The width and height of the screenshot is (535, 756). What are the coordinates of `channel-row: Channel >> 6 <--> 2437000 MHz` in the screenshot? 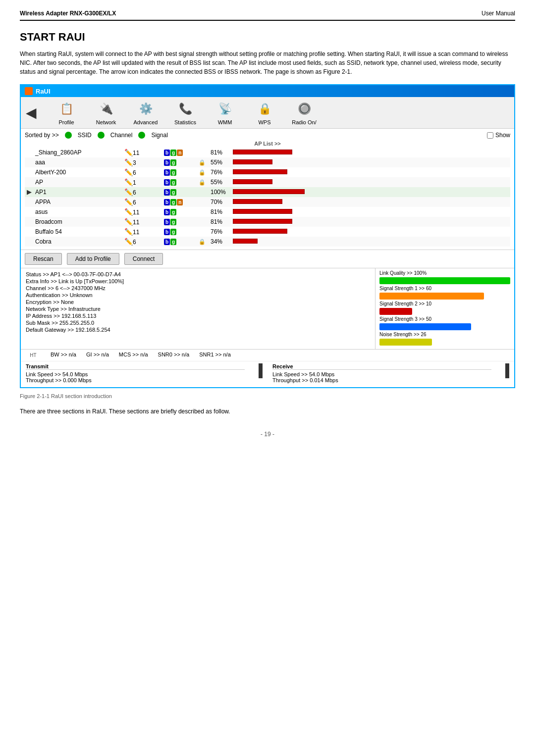 It's located at (198, 288).